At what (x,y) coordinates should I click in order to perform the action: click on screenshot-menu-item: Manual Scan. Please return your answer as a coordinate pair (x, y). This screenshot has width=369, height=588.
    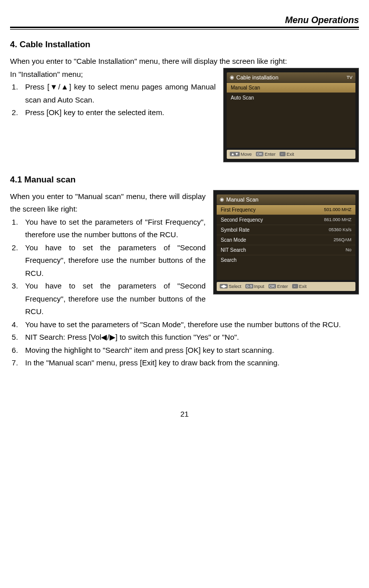
    Looking at the image, I should click on (291, 87).